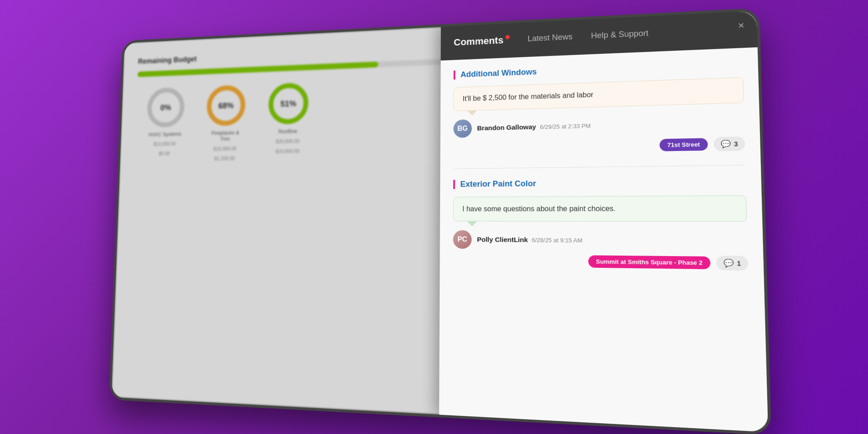 This screenshot has width=868, height=434. I want to click on author-name-1: Brandon Galloway, so click(506, 127).